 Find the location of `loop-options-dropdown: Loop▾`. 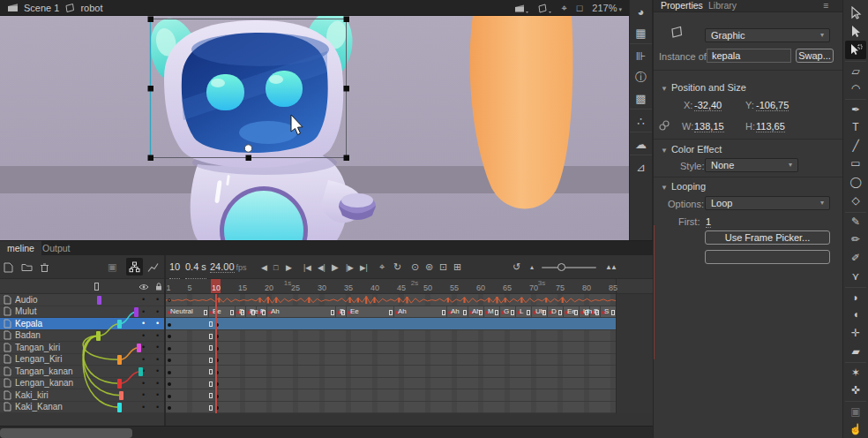

loop-options-dropdown: Loop▾ is located at coordinates (767, 203).